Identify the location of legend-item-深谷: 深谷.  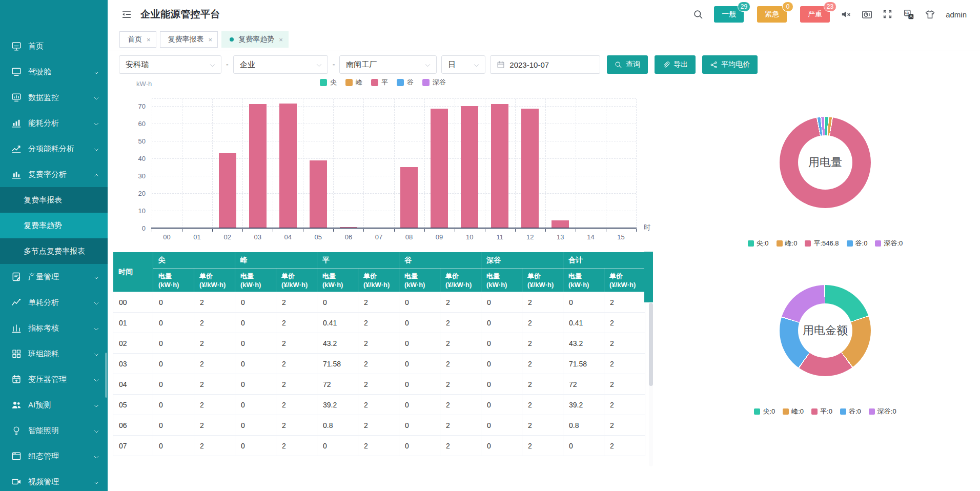
(434, 83).